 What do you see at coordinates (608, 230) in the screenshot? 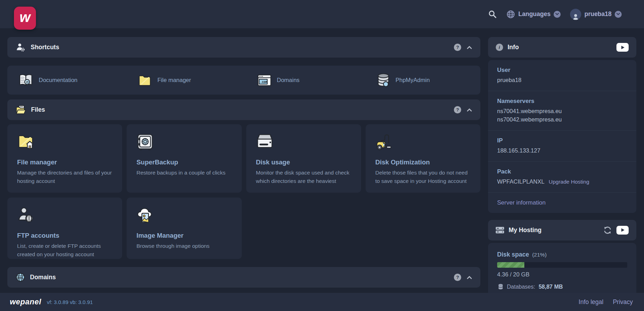
I see `refresh-icon` at bounding box center [608, 230].